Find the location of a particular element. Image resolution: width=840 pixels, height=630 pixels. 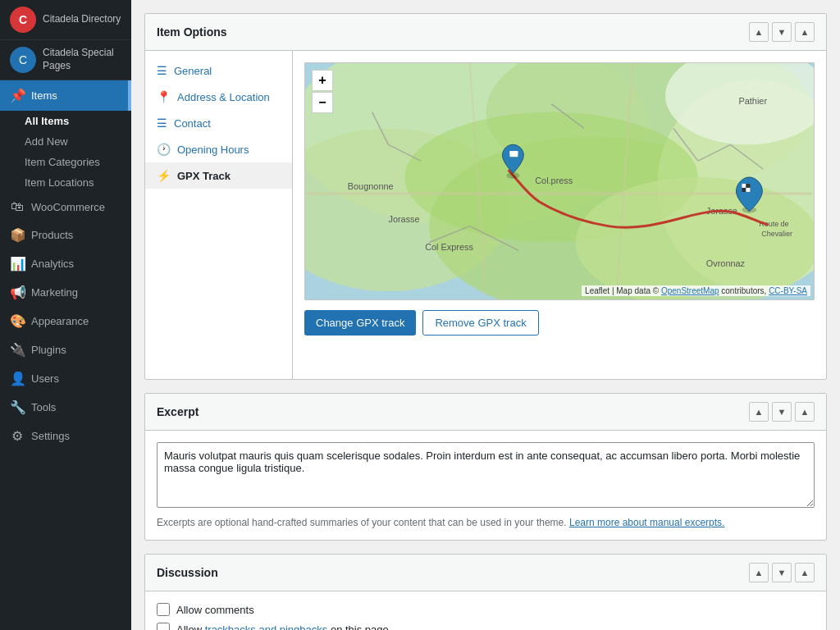

osm-link: OpenStreetMap is located at coordinates (691, 290).